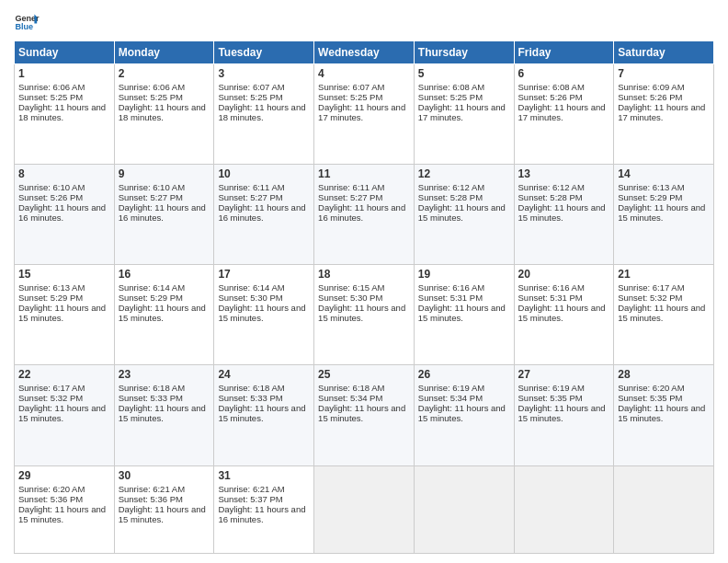  What do you see at coordinates (664, 374) in the screenshot?
I see `day-number: 28` at bounding box center [664, 374].